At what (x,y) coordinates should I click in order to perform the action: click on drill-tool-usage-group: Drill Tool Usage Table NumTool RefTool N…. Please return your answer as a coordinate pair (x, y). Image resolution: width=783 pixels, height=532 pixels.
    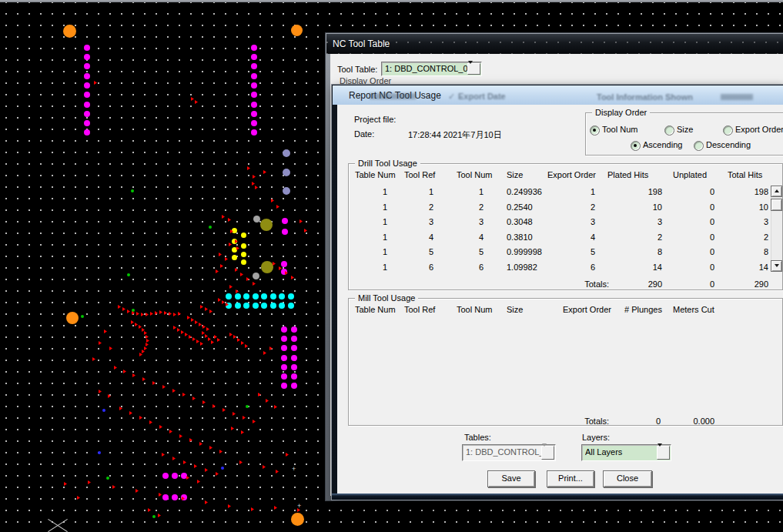
    Looking at the image, I should click on (565, 226).